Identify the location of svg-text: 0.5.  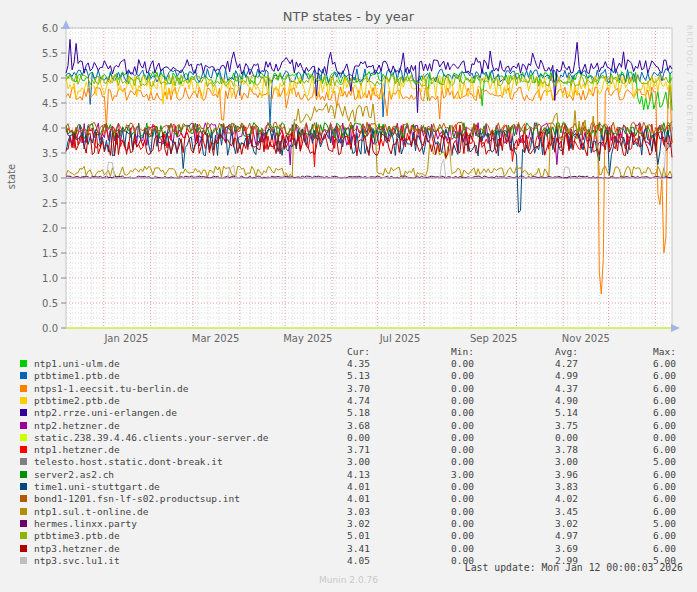
(50, 304).